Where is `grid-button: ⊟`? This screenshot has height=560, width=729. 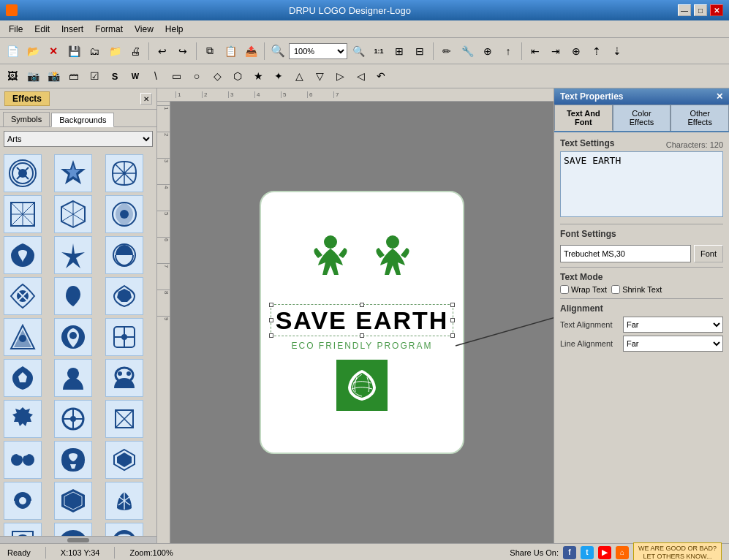
grid-button: ⊟ is located at coordinates (420, 51).